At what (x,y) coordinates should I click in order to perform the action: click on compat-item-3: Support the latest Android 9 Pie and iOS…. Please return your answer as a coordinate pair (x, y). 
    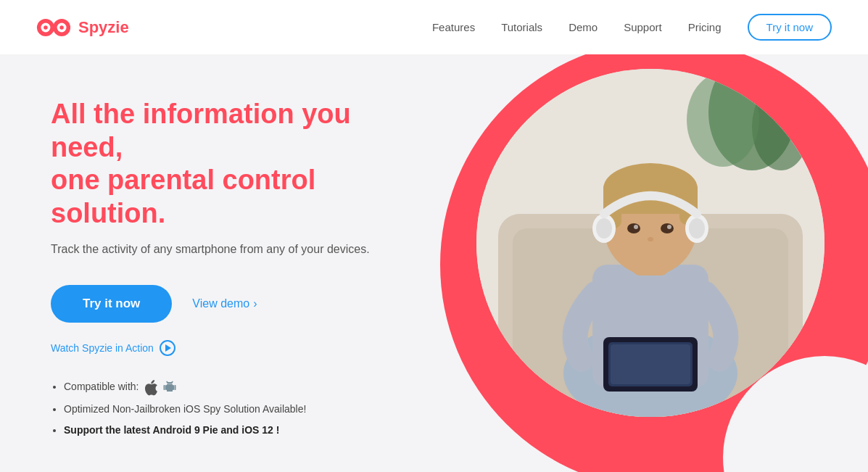
    Looking at the image, I should click on (242, 431).